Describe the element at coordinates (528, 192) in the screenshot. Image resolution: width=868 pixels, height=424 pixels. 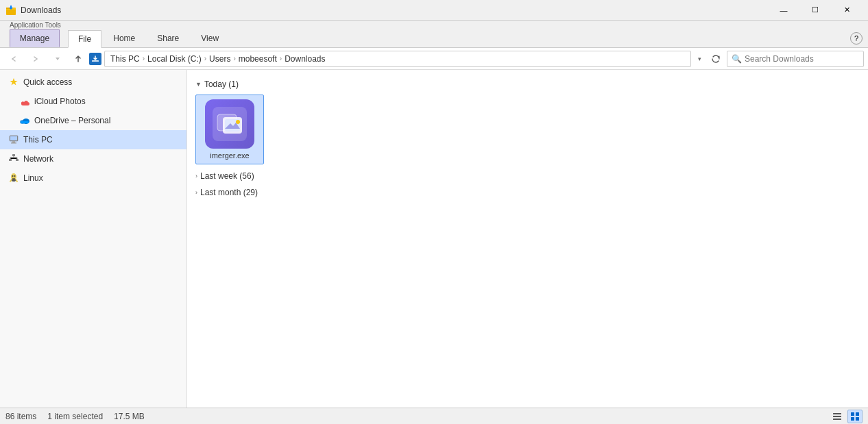
I see `group-last-month-header: › Last month (29)` at that location.